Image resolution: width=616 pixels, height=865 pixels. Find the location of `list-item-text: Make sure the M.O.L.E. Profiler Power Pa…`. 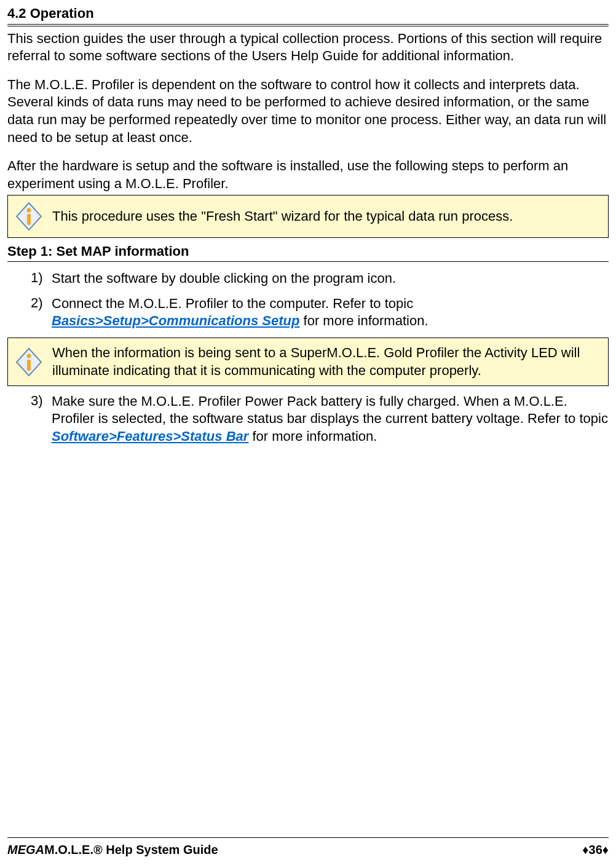

list-item-text: Make sure the M.O.L.E. Profiler Power Pa… is located at coordinates (330, 419).